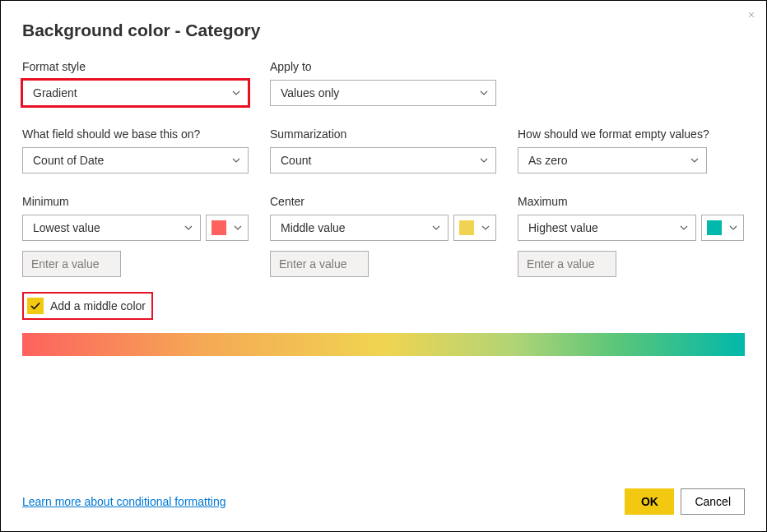 This screenshot has height=532, width=767. What do you see at coordinates (87, 306) in the screenshot?
I see `add-middle-color-row: Add a middle color` at bounding box center [87, 306].